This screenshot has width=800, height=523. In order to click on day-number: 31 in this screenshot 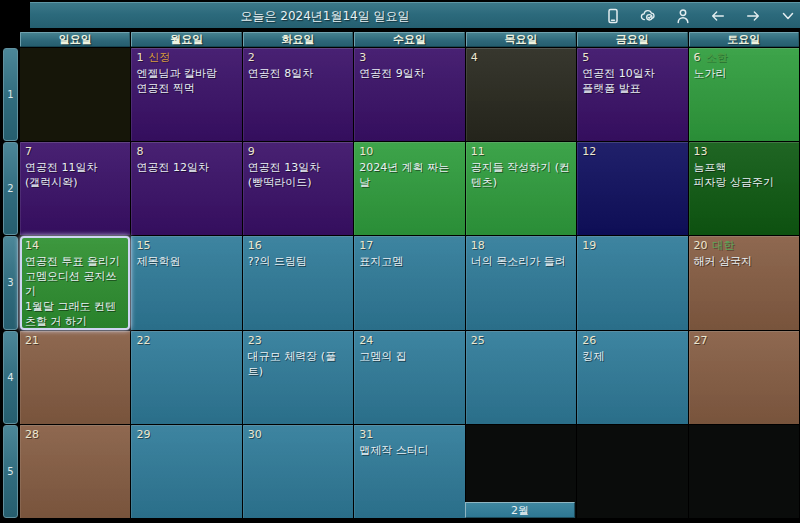, I will do `click(366, 434)`.